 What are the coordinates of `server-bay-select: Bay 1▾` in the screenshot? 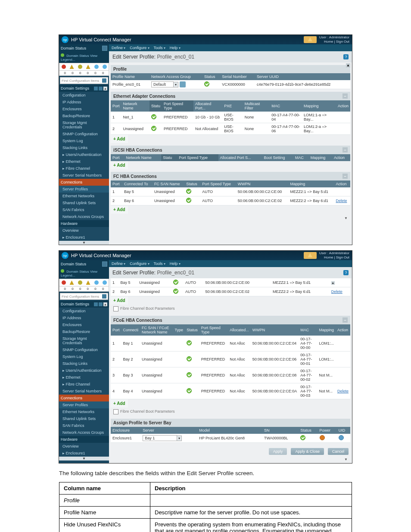 It's located at (162, 438).